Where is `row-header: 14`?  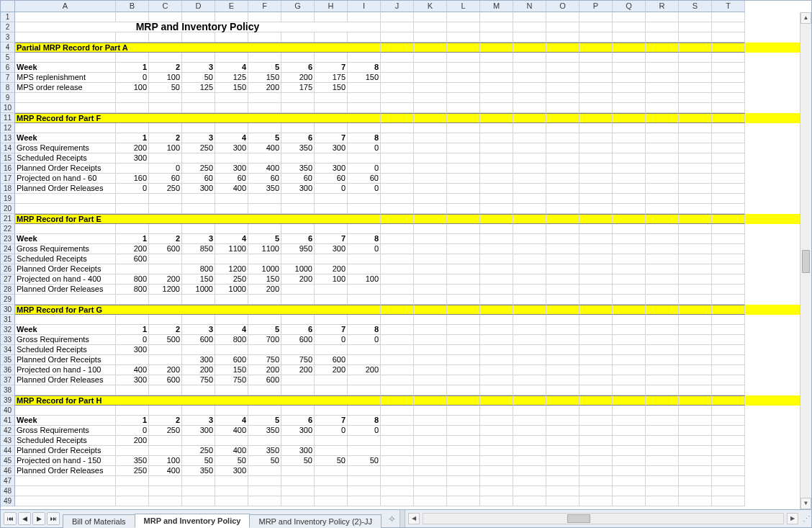 row-header: 14 is located at coordinates (8, 148).